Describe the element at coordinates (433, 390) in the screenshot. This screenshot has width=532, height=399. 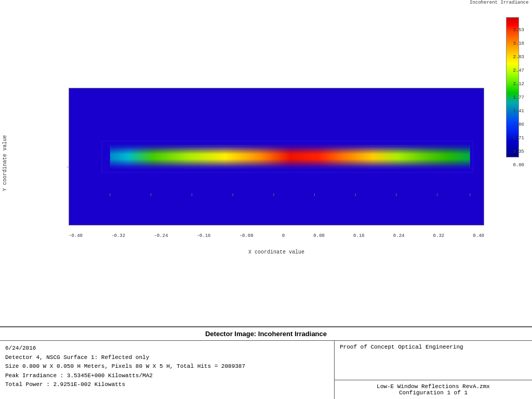
I see `bottom-right-bottom: Low-E Window Reflections RevA.zmx Config…` at that location.